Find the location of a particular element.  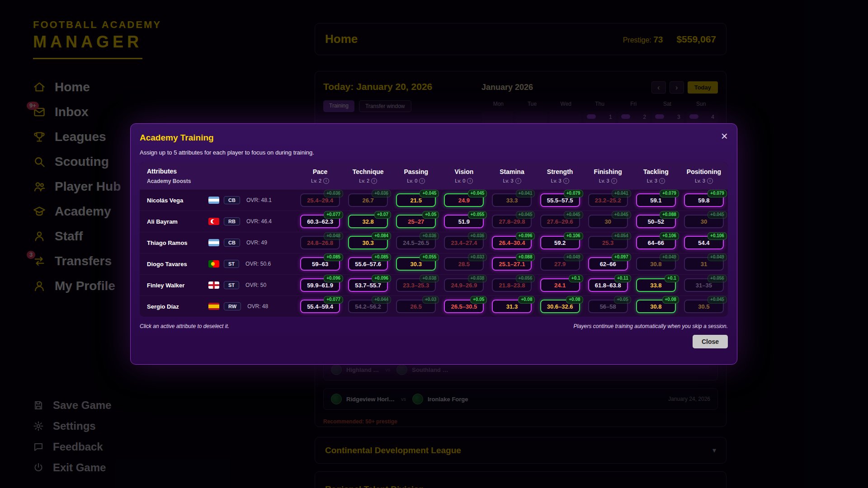

attribute-cell-wrap: 21.5+0.045 is located at coordinates (416, 200).